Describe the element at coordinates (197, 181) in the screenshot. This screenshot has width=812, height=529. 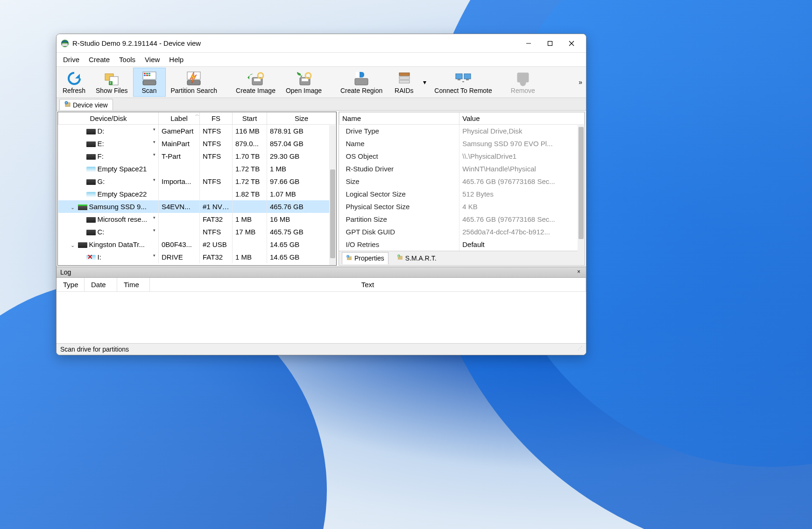
I see `device-row: G:▾Importa...NTFS1.72 TB97.66 GB` at that location.